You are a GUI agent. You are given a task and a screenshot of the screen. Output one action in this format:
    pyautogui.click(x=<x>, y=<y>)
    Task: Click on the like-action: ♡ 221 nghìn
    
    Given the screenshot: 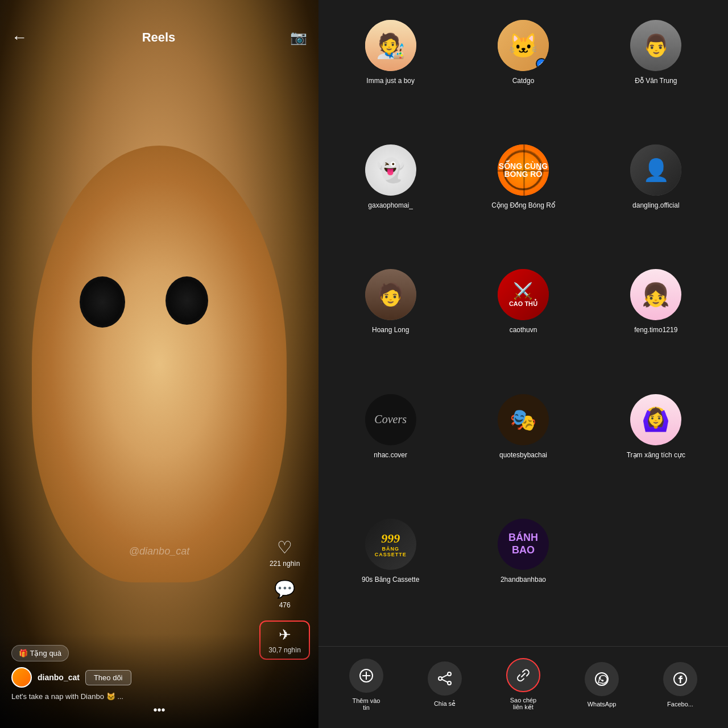 What is the action you would take?
    pyautogui.click(x=284, y=553)
    